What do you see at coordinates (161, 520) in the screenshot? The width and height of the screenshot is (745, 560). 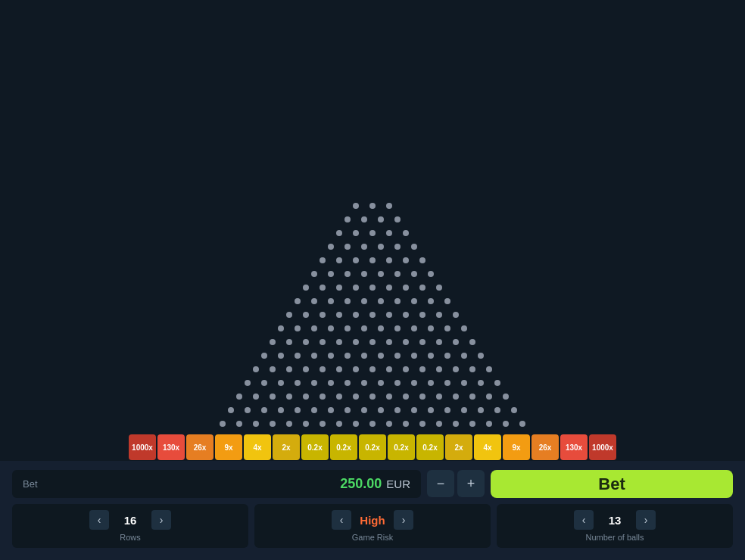 I see `rows-increase-button: ›` at bounding box center [161, 520].